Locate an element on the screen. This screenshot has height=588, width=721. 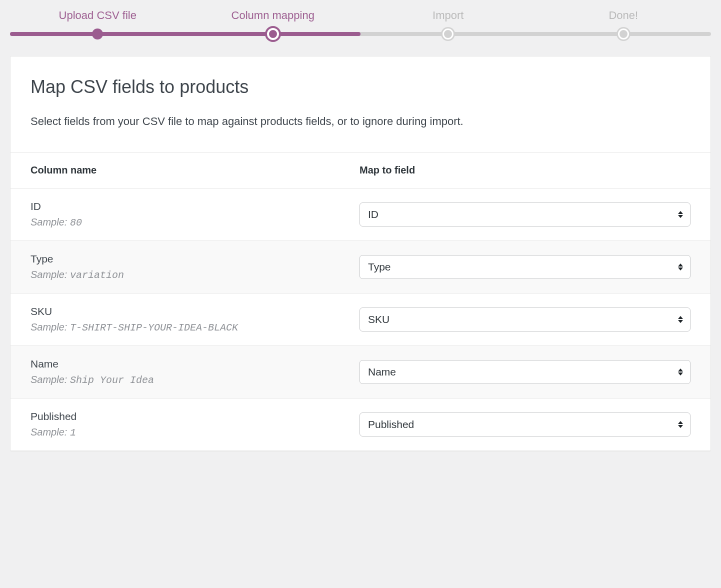
map-field-cell: SKU is located at coordinates (525, 320).